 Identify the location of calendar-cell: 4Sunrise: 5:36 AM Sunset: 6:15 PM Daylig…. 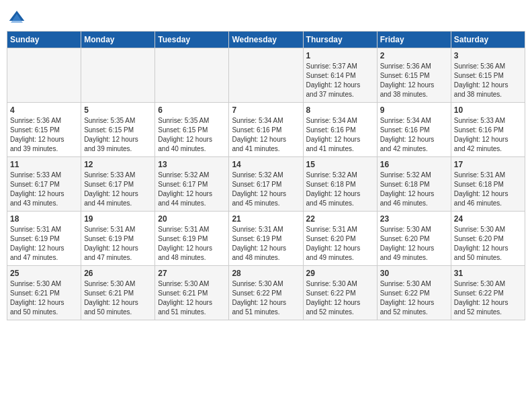
(44, 130).